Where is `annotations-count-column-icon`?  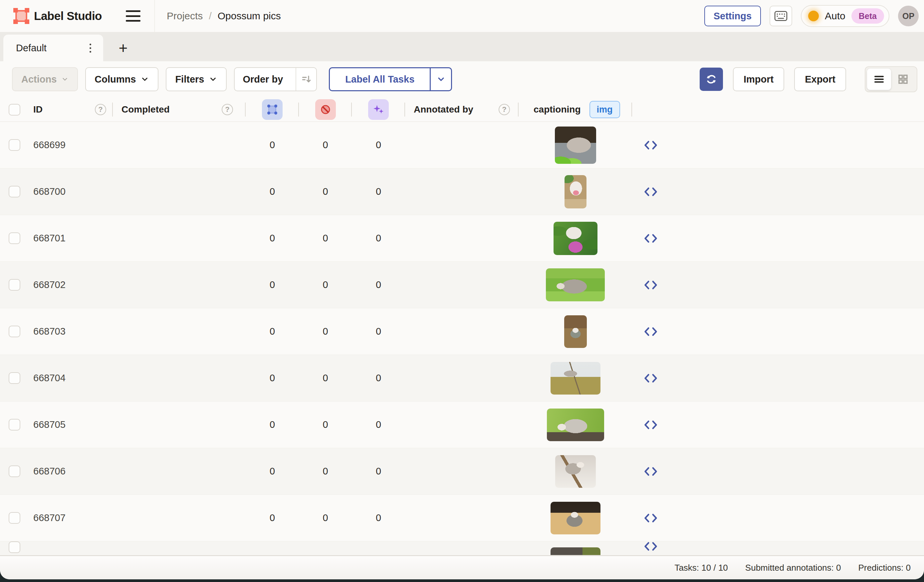 annotations-count-column-icon is located at coordinates (272, 109).